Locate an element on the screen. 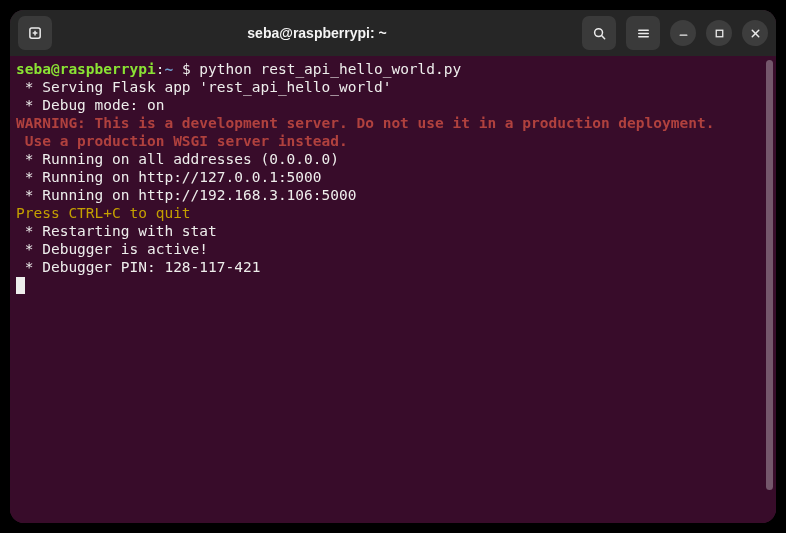  close-button is located at coordinates (755, 33).